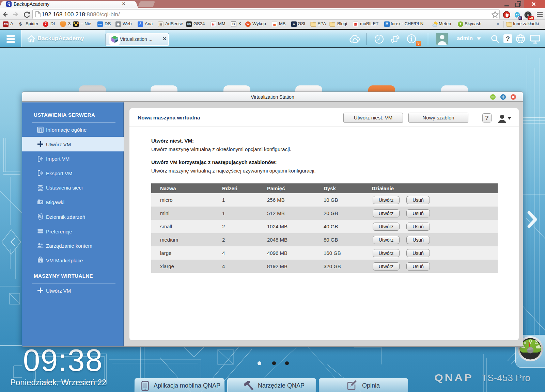 The width and height of the screenshot is (545, 392). What do you see at coordinates (40, 261) in the screenshot?
I see `svg-text: v` at bounding box center [40, 261].